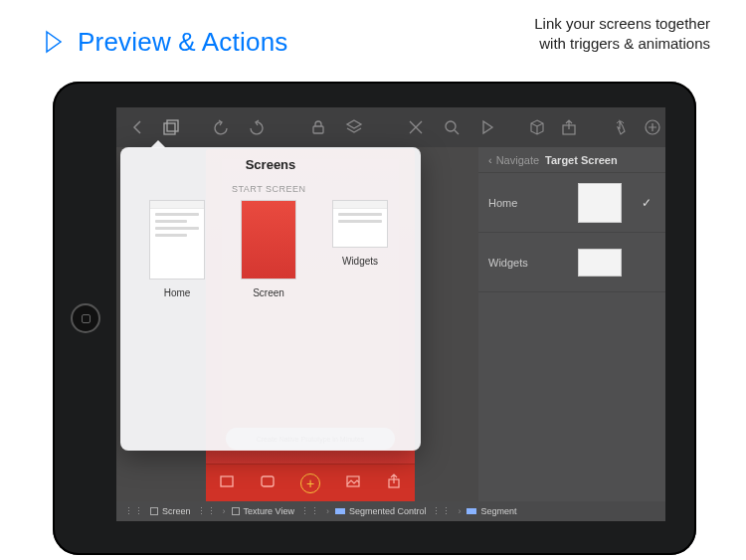 This screenshot has width=746, height=560. Describe the element at coordinates (137, 127) in the screenshot. I see `back-icon` at that location.